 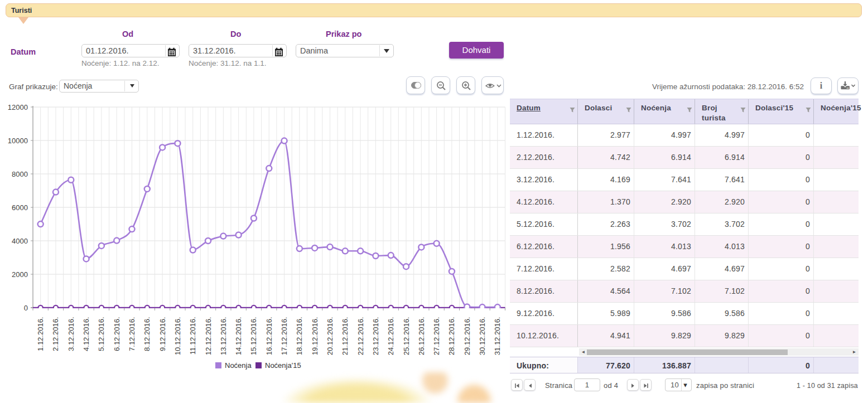 I want to click on svg-text: 15.12.2016., so click(x=253, y=337).